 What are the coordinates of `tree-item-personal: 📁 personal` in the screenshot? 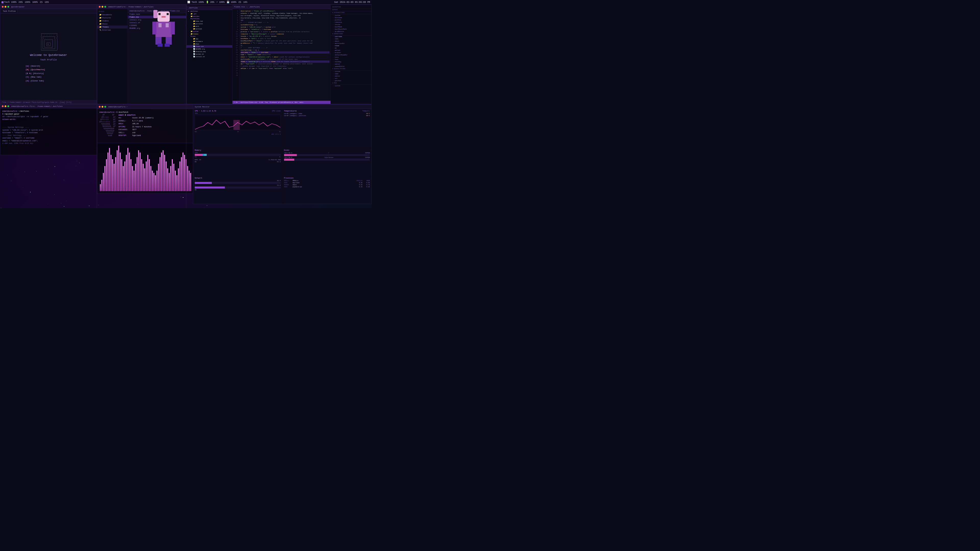 It's located at (209, 24).